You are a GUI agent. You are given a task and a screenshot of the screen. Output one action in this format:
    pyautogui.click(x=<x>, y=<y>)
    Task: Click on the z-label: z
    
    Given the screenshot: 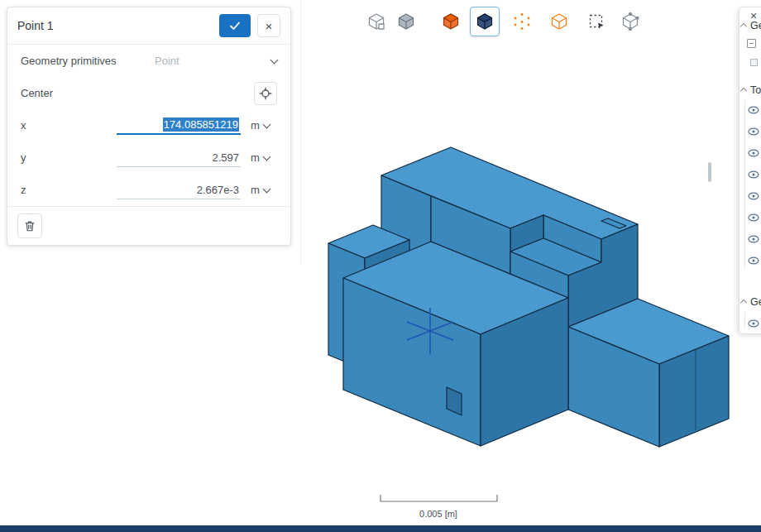 What is the action you would take?
    pyautogui.click(x=69, y=190)
    